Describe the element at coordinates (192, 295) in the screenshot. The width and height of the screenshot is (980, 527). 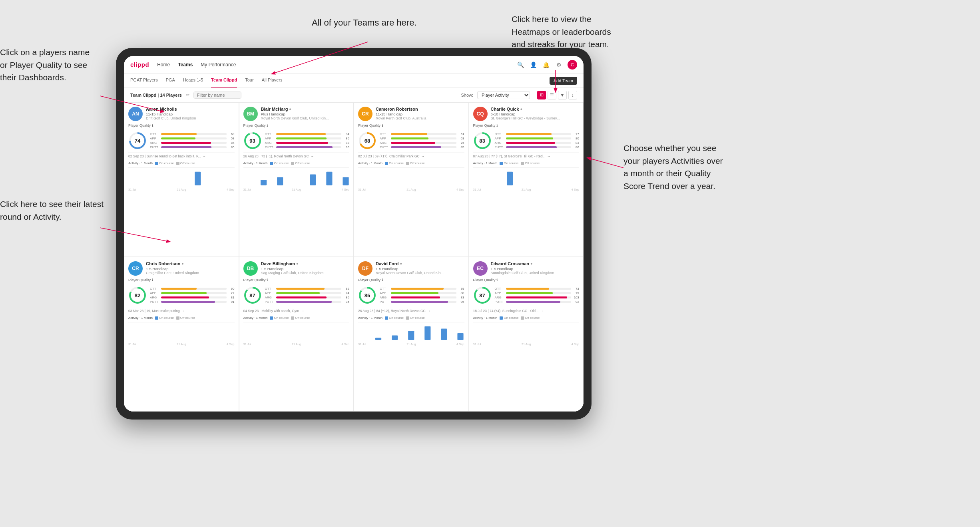
I see `stats-grid: OTT 60 APP 77 ARG 81 PUTT 9` at that location.